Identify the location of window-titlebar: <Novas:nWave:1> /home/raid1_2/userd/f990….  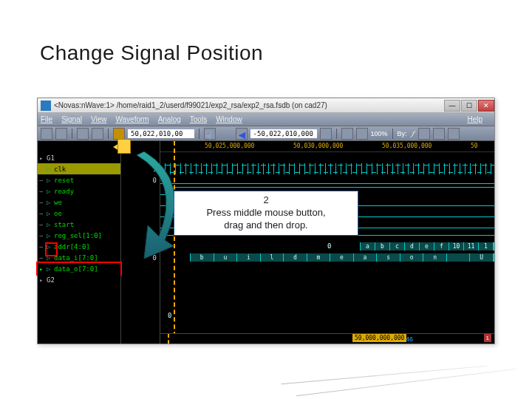
(266, 106).